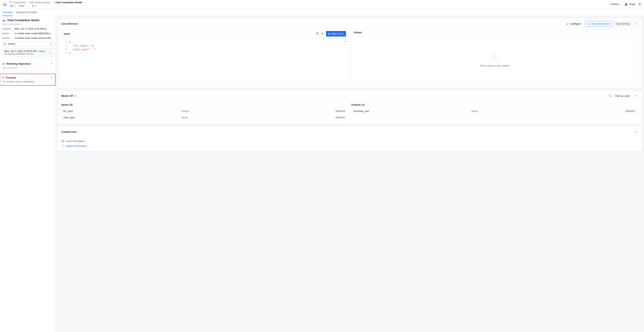  I want to click on share-label: Share, so click(632, 4).